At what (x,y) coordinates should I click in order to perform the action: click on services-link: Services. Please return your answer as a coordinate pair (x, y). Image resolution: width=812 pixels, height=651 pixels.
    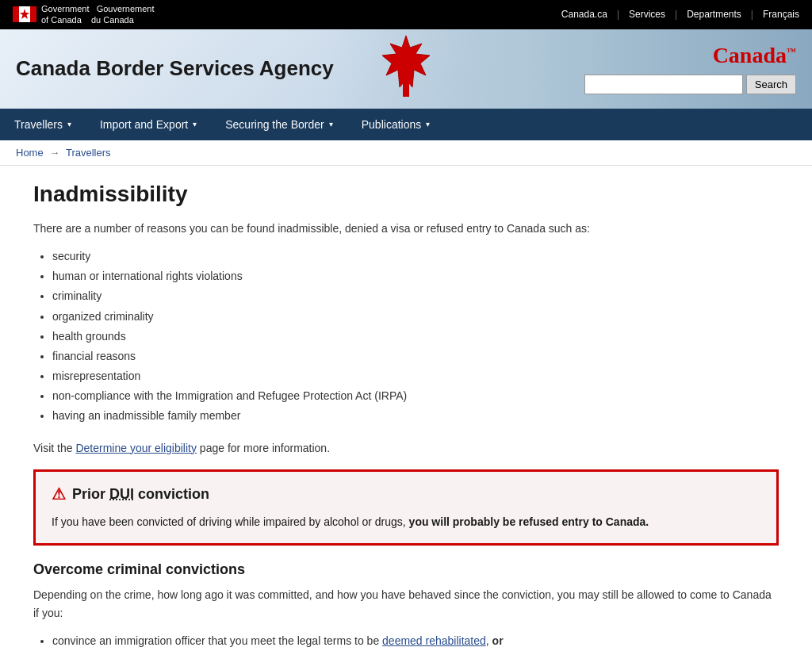
    Looking at the image, I should click on (647, 14).